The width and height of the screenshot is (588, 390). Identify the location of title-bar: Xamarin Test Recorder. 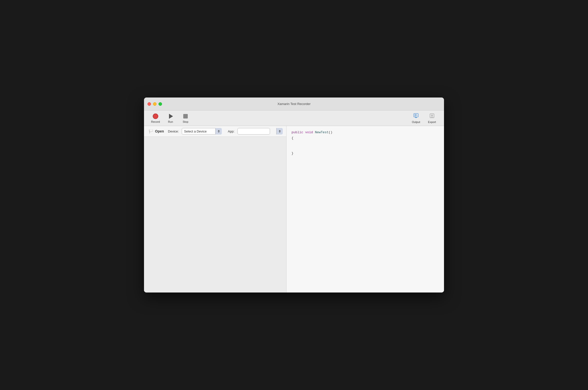
(294, 104).